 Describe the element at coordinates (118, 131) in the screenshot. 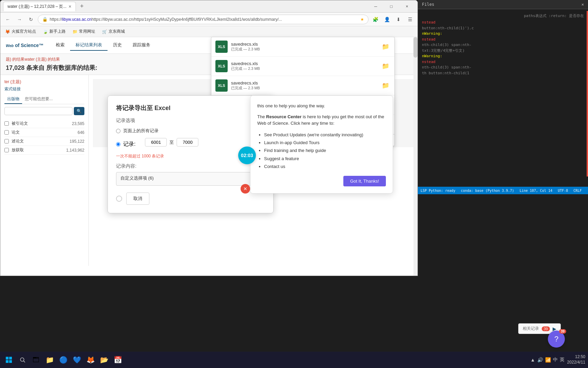

I see `all-records-radio` at that location.